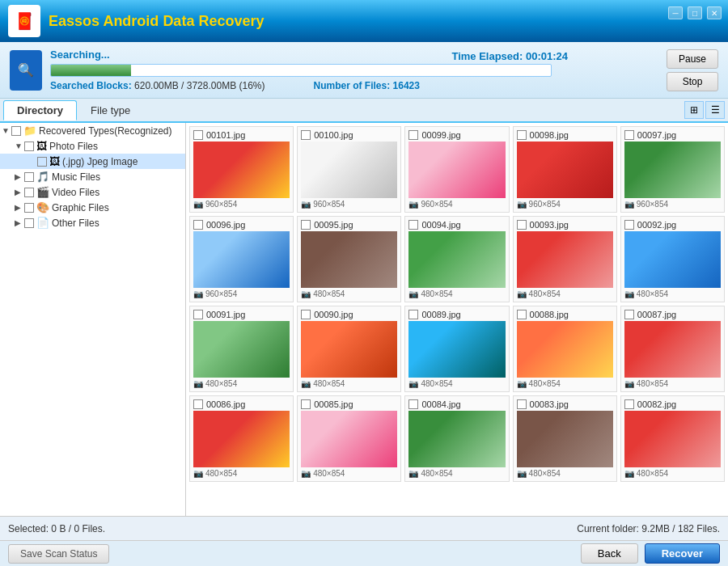 The image size is (728, 566). What do you see at coordinates (364, 528) in the screenshot?
I see `status-bar: Selected: 0 B / 0 Files. Current folder:…` at bounding box center [364, 528].